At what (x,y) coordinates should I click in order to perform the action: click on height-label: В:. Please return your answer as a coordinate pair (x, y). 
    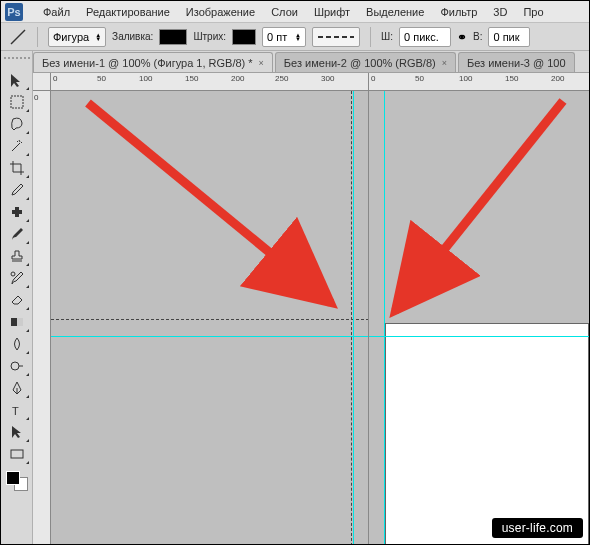
    Looking at the image, I should click on (478, 36).